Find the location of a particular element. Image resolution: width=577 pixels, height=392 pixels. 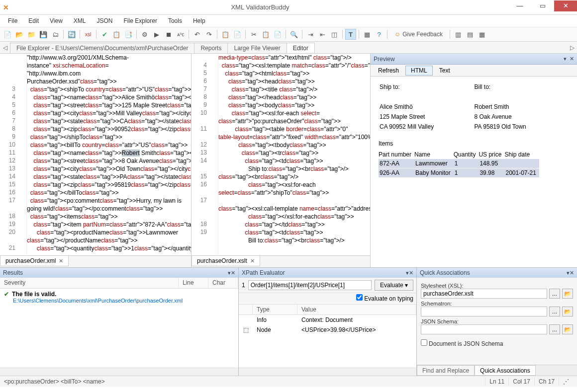

schema-icon: 📑 is located at coordinates (128, 34).